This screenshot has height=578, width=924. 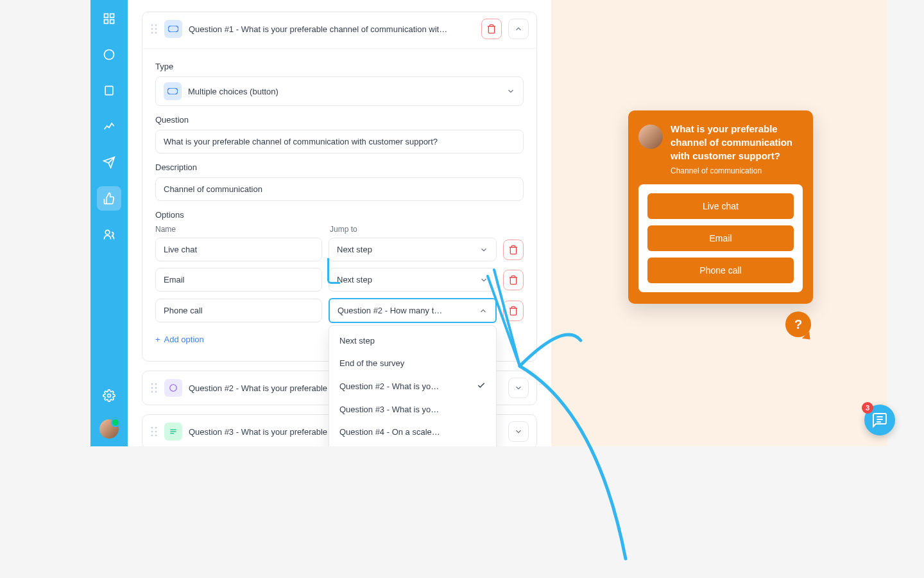 I want to click on option-row: Question #2 - How many t… Next step End …, so click(x=339, y=311).